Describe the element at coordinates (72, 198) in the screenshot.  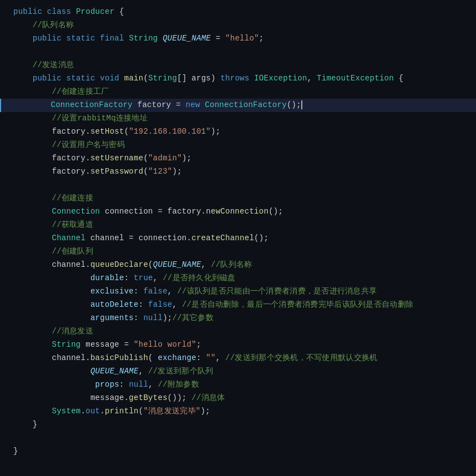
I see `token-comment: //创建连接` at that location.